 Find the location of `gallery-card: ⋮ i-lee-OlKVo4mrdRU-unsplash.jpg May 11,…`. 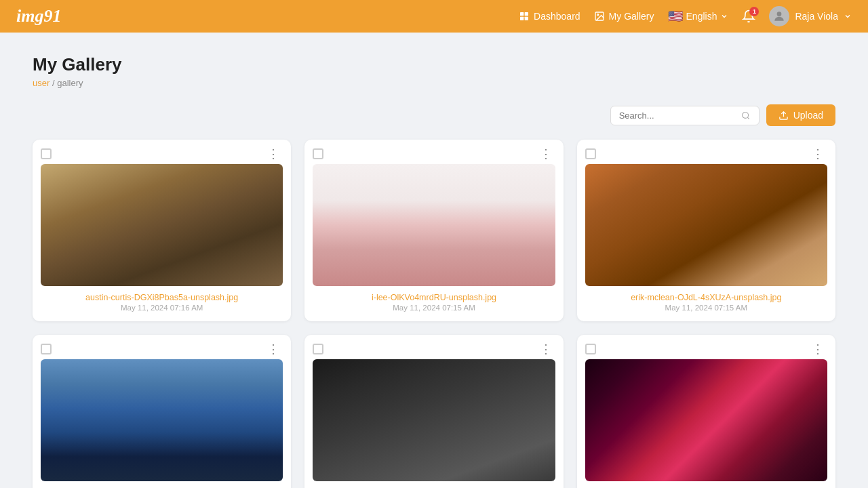

gallery-card: ⋮ i-lee-OlKVo4mrdRU-unsplash.jpg May 11,… is located at coordinates (434, 230).